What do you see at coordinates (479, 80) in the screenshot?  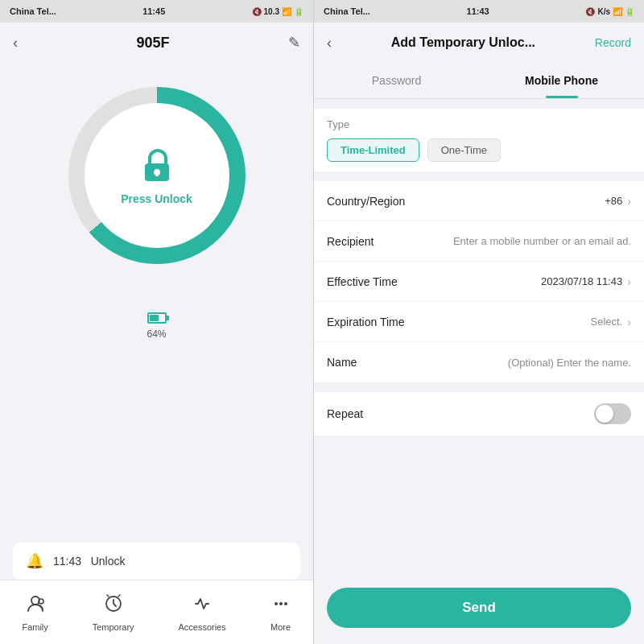 I see `tabs-row: Password Mobile Phone` at bounding box center [479, 80].